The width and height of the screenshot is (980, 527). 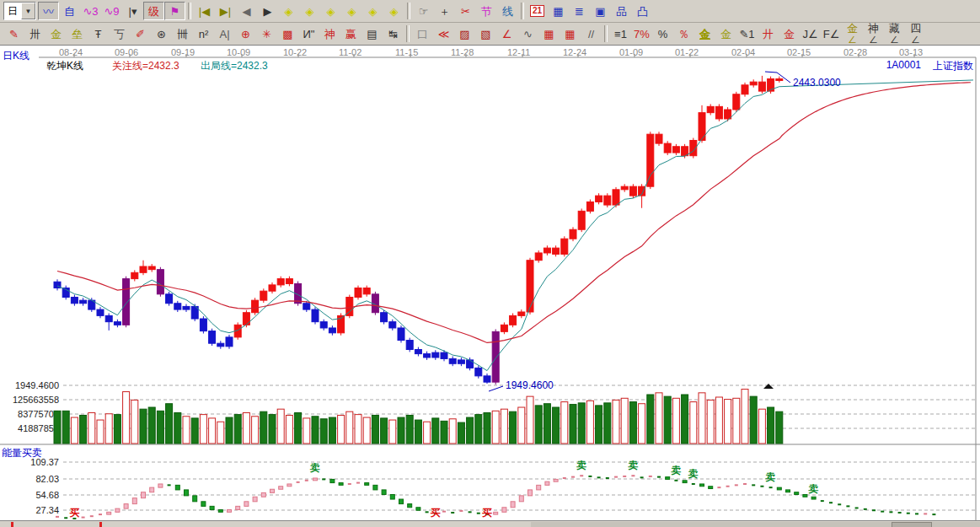 What do you see at coordinates (895, 34) in the screenshot?
I see `cang-angle-icon: 藏∠` at bounding box center [895, 34].